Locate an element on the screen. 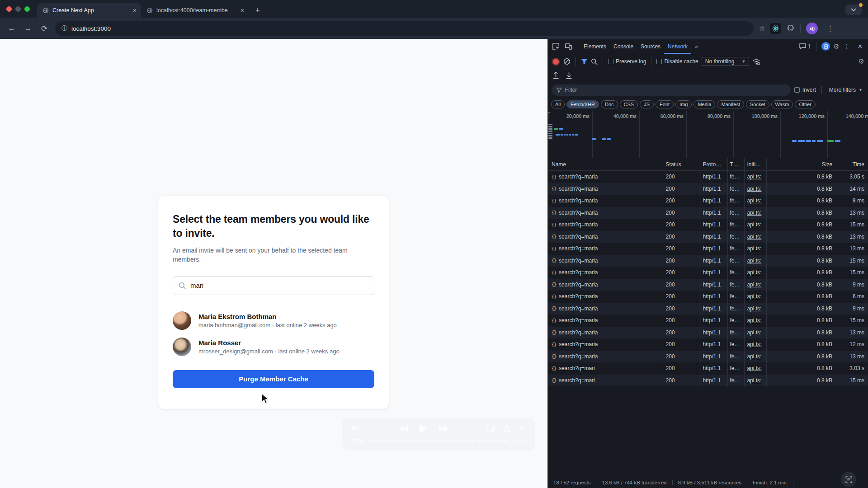  devtools-tab-network: Network is located at coordinates (678, 46).